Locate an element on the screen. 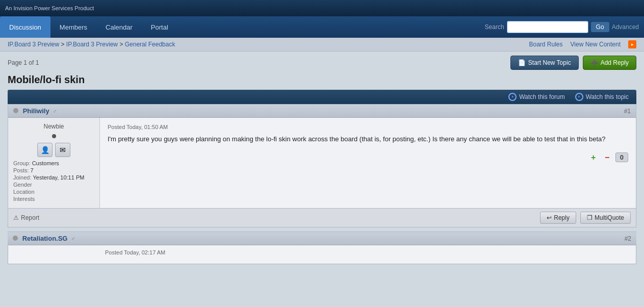 The width and height of the screenshot is (644, 307). add-reply-icon: ➕ is located at coordinates (595, 63).